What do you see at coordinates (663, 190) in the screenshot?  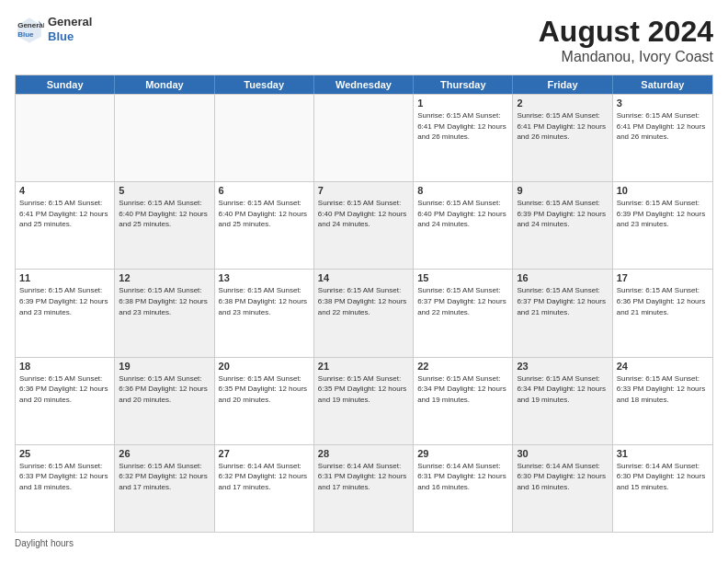 I see `day-number: 10` at bounding box center [663, 190].